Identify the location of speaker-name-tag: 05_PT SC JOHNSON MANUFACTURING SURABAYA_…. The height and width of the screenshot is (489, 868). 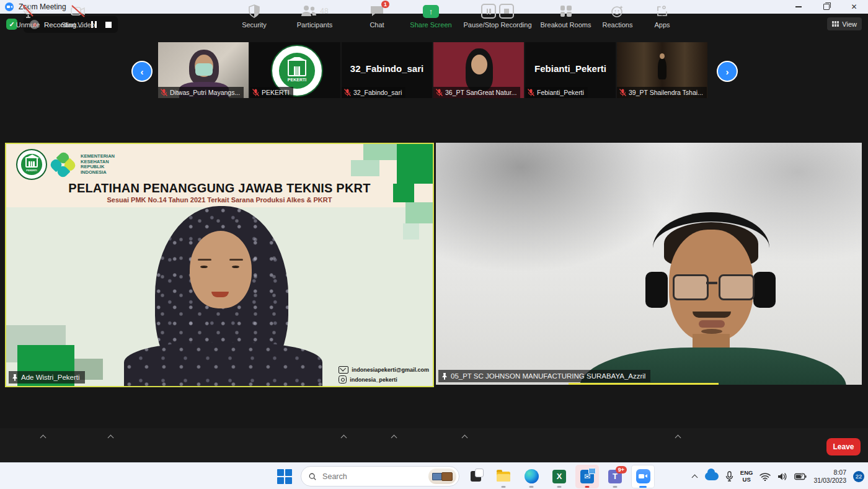
(544, 376).